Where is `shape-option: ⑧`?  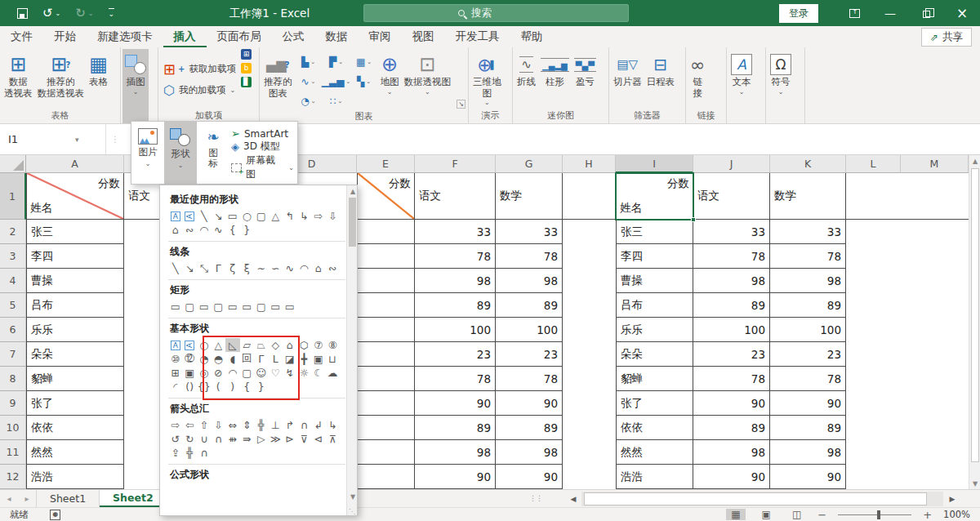
shape-option: ⑧ is located at coordinates (333, 345).